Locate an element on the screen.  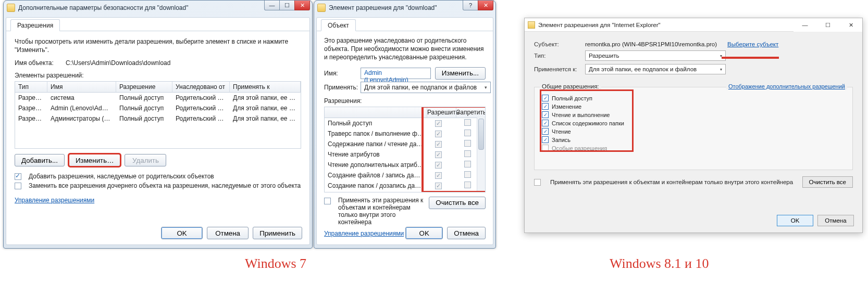
permission-row: Создание файлов / запись данных is located at coordinates (405, 175).